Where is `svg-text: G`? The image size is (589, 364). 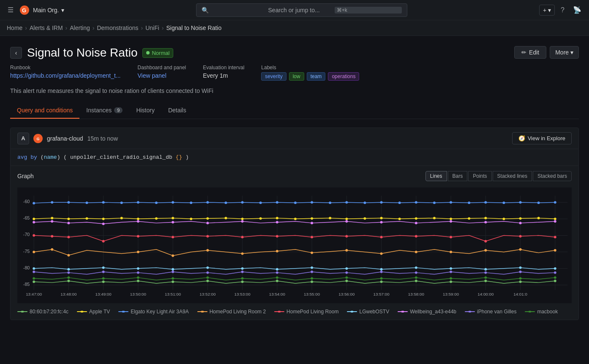
svg-text: G is located at coordinates (38, 139).